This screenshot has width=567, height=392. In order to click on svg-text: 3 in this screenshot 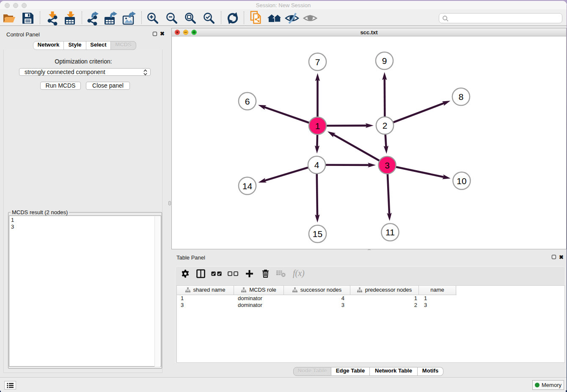, I will do `click(387, 165)`.